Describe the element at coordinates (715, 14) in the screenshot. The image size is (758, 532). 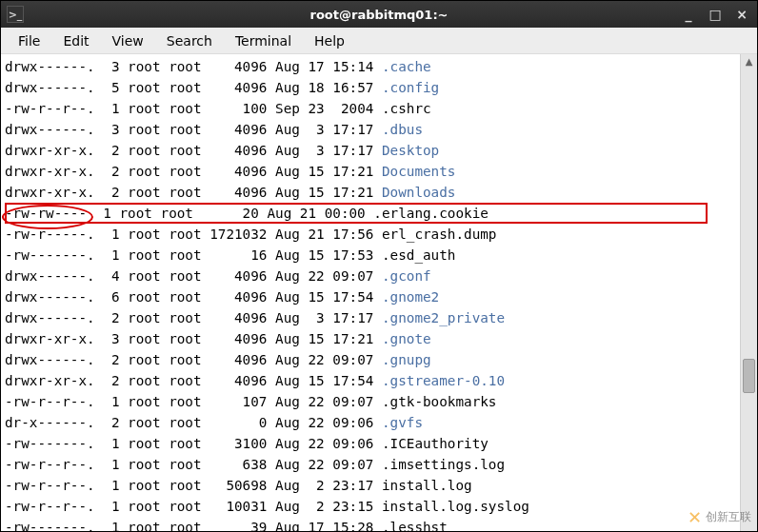
I see `maximize-button: □` at that location.